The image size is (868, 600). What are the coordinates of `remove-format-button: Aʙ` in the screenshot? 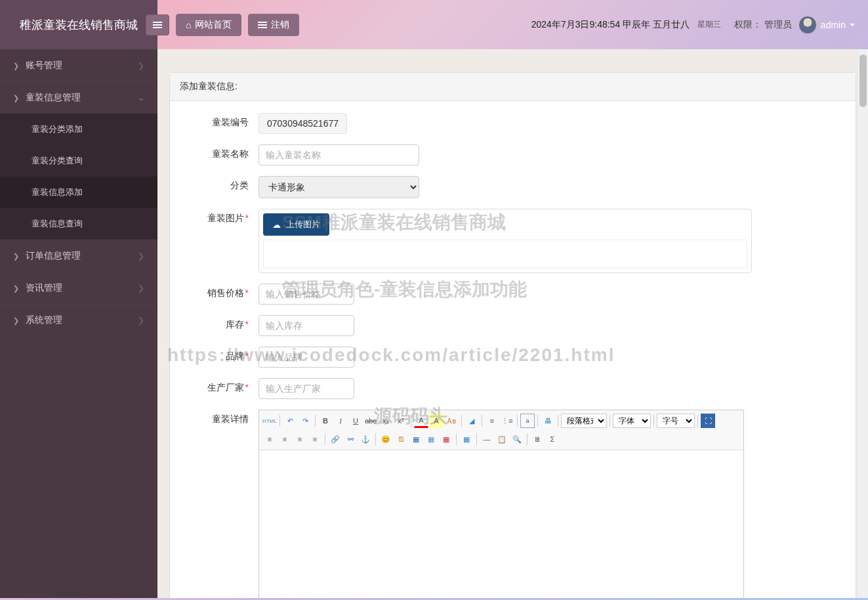 It's located at (451, 421).